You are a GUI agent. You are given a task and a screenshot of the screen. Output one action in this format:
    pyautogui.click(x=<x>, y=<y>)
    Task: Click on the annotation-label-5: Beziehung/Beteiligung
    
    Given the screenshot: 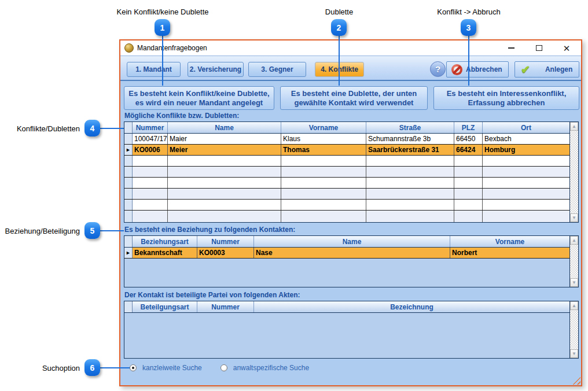 What is the action you would take?
    pyautogui.click(x=40, y=231)
    